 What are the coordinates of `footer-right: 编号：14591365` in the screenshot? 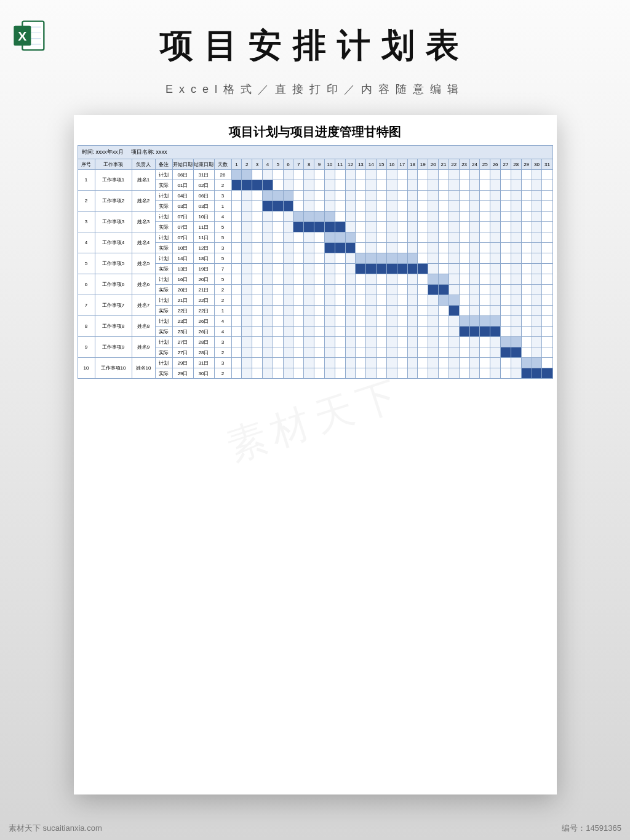 It's located at (592, 828).